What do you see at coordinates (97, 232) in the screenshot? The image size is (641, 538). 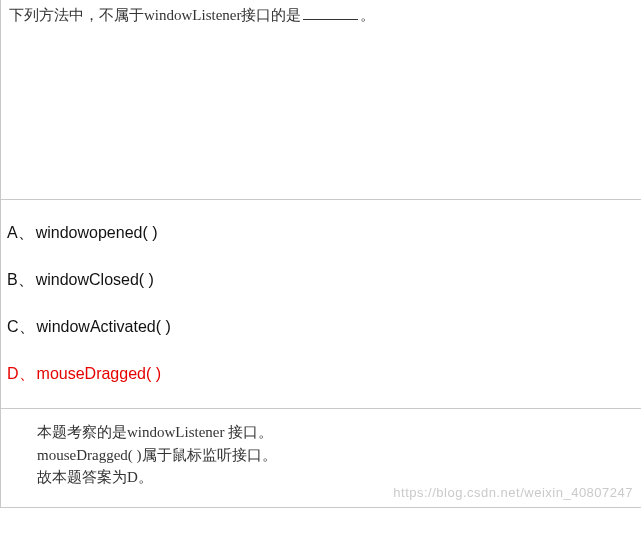 I see `option-a-text: windowopened( )` at bounding box center [97, 232].